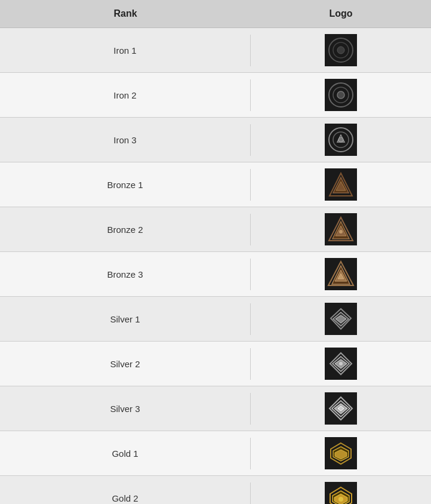  I want to click on table-row: Gold 2, so click(216, 490).